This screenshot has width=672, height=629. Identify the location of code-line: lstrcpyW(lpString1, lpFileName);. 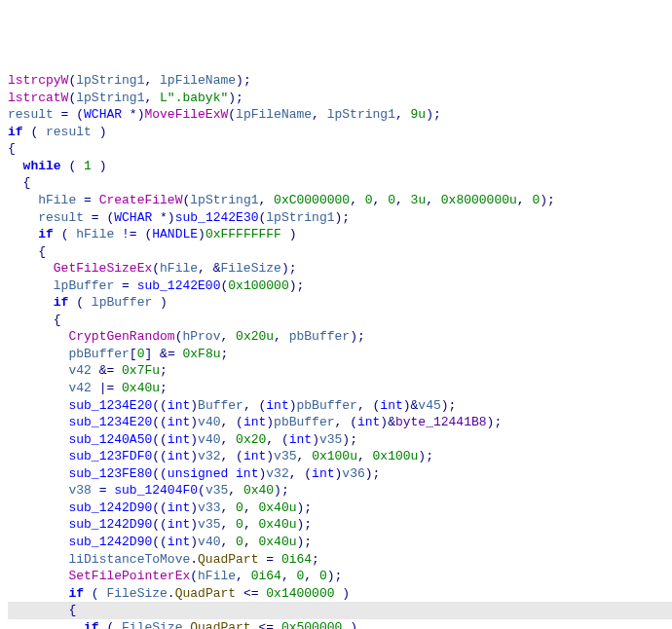
(340, 81).